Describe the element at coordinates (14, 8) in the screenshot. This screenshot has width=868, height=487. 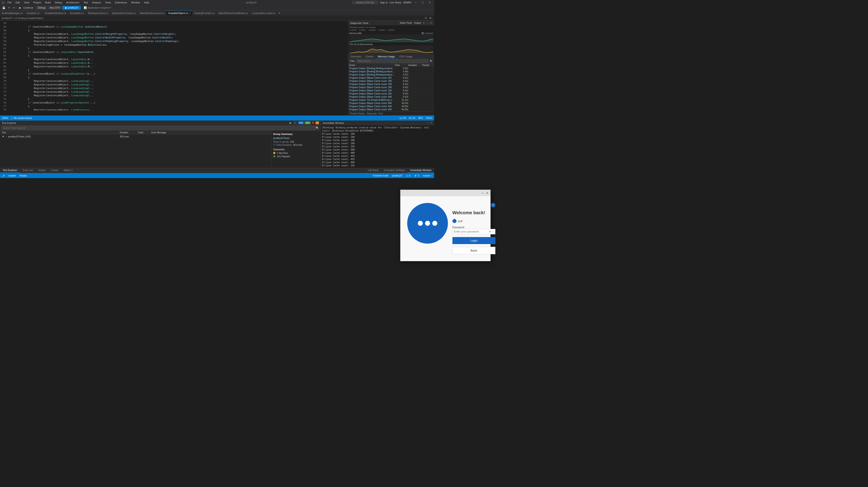
I see `toolbar-redo: ↪` at that location.